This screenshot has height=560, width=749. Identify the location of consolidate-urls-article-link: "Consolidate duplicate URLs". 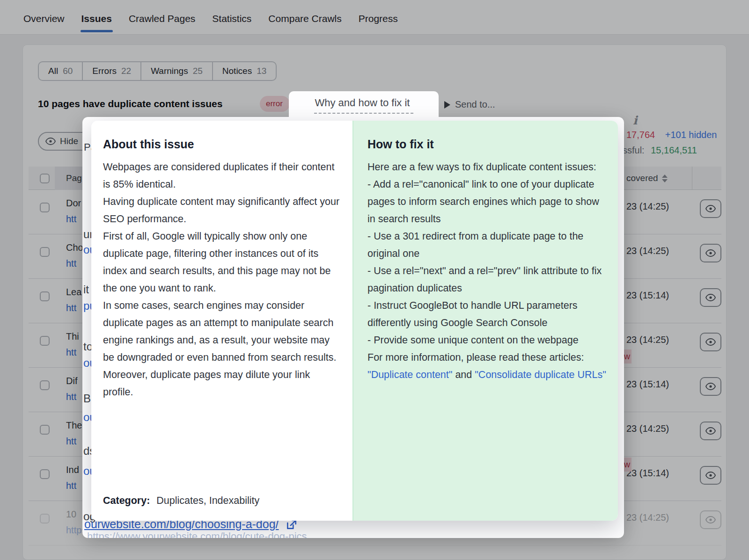
(540, 375).